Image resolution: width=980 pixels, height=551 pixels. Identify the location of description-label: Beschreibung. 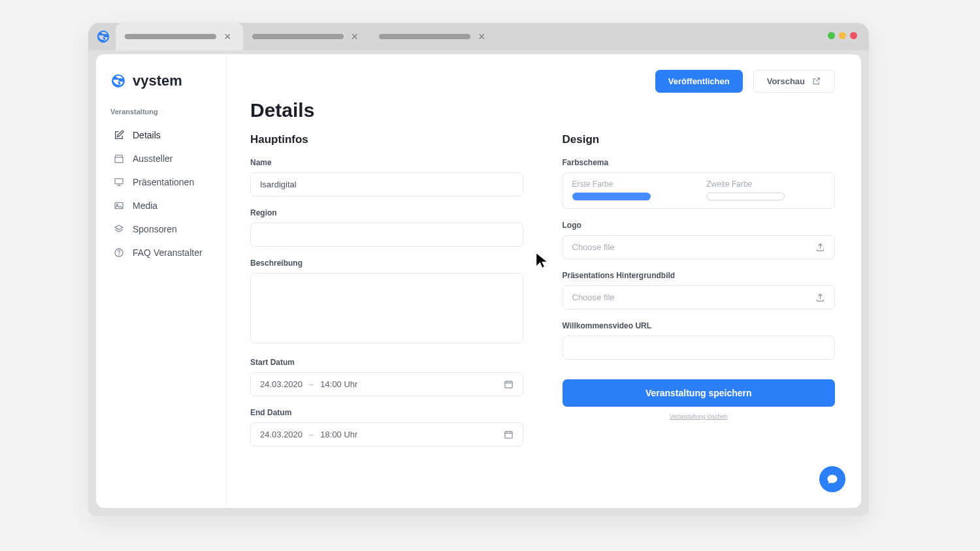
(387, 263).